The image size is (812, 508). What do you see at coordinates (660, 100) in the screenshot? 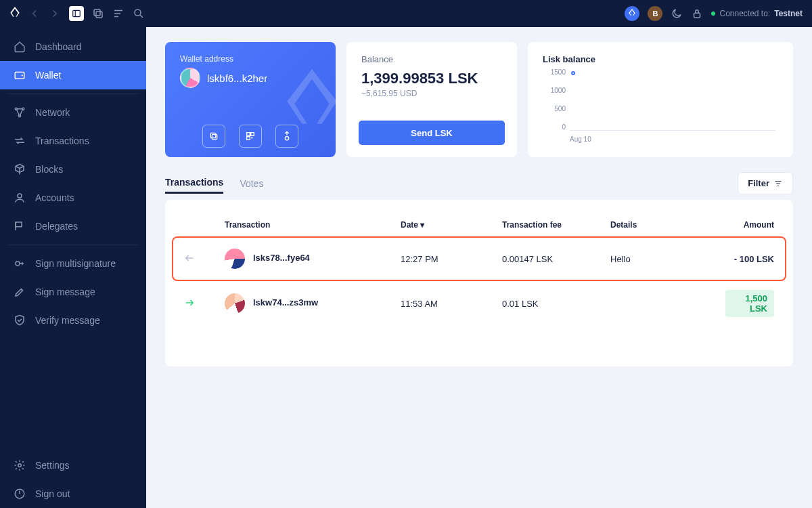
I see `lisk-balance-chart-card: Lisk balance 1500 1000 500 0 Aug 10` at bounding box center [660, 100].